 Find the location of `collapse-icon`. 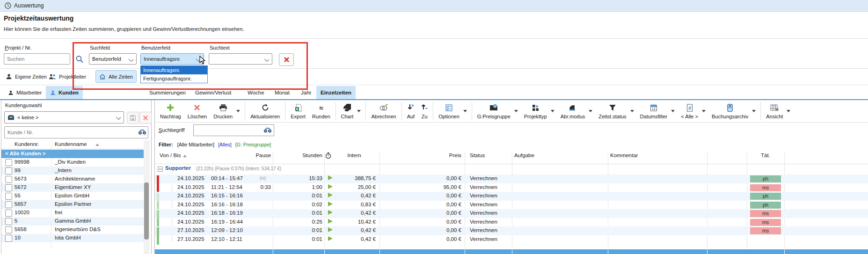

collapse-icon is located at coordinates (160, 169).